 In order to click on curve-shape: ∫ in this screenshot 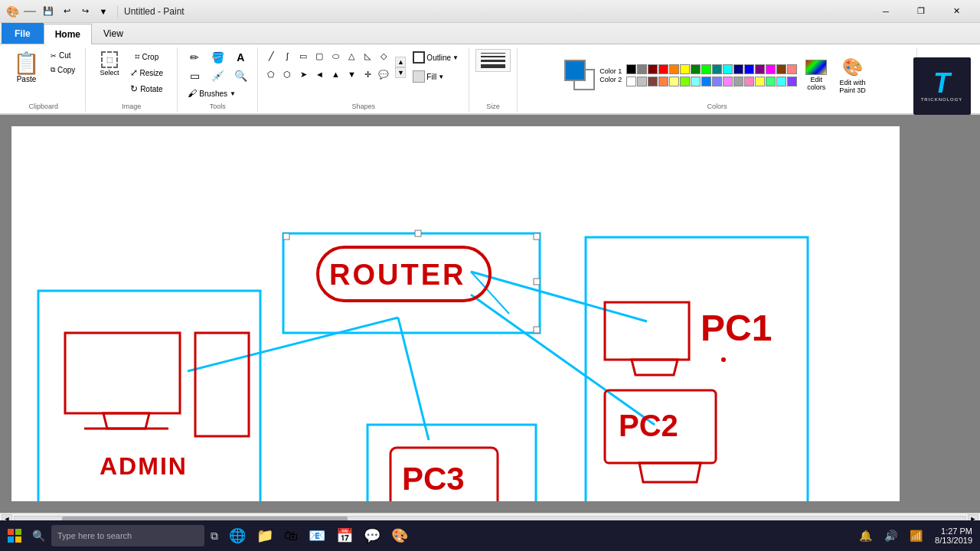, I will do `click(287, 56)`.